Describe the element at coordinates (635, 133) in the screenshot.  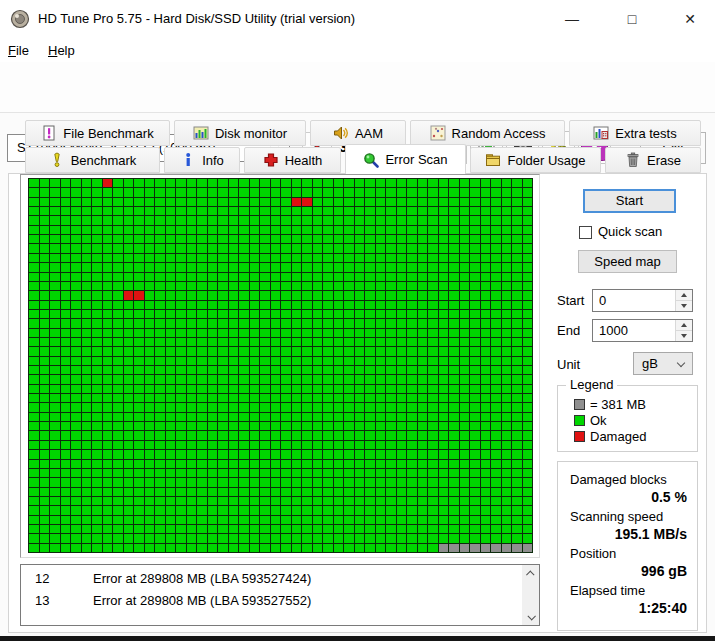
I see `tab-extra-tests: Extra tests` at that location.